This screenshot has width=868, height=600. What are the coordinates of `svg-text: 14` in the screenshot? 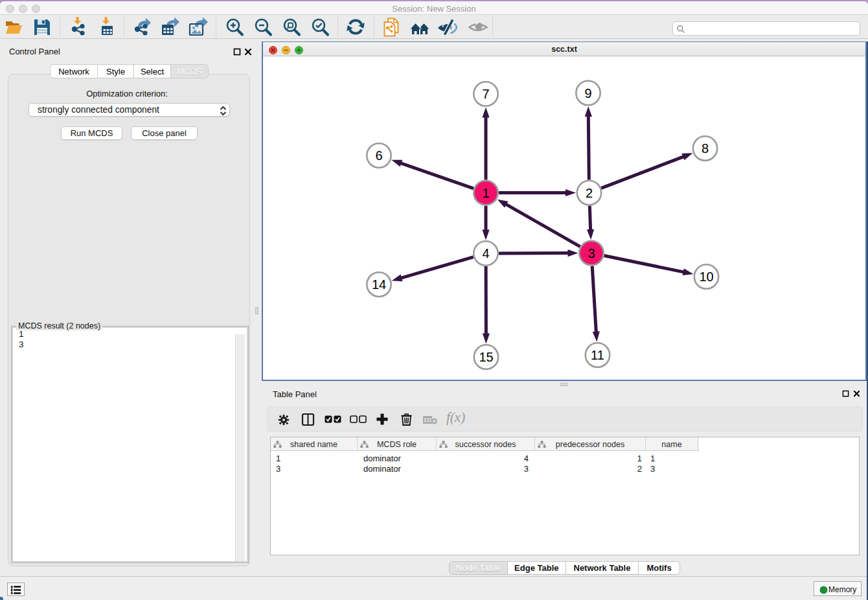 It's located at (379, 284).